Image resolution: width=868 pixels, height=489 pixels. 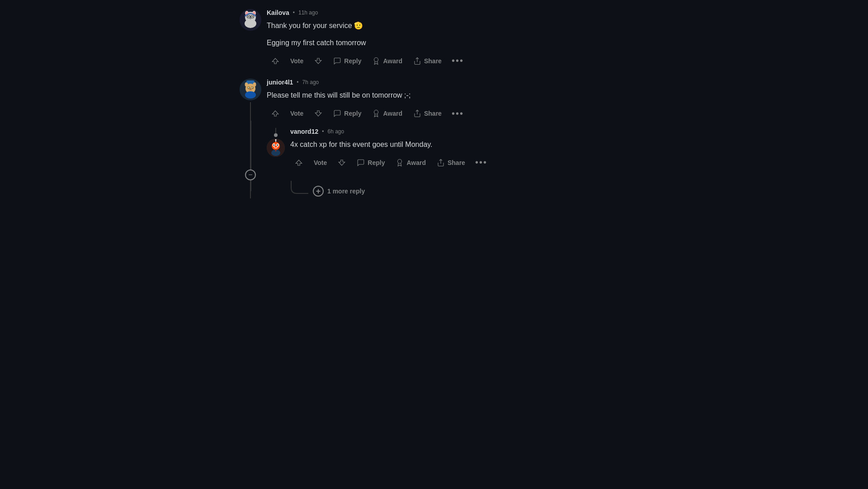 What do you see at coordinates (448, 38) in the screenshot?
I see `comment-body-kailova: Kailova • 11h ago Thank you for your ser…` at bounding box center [448, 38].